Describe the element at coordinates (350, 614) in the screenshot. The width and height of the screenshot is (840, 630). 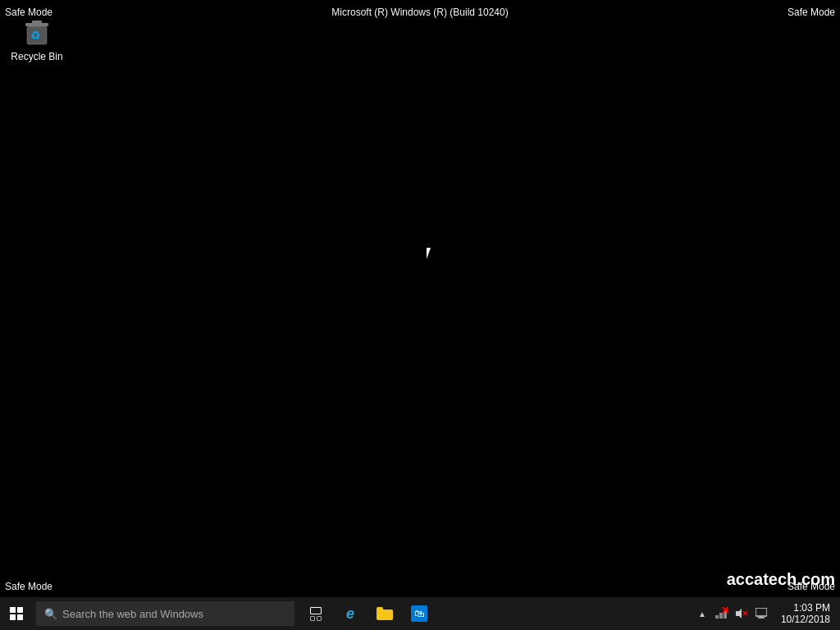
I see `edge-button: e` at that location.